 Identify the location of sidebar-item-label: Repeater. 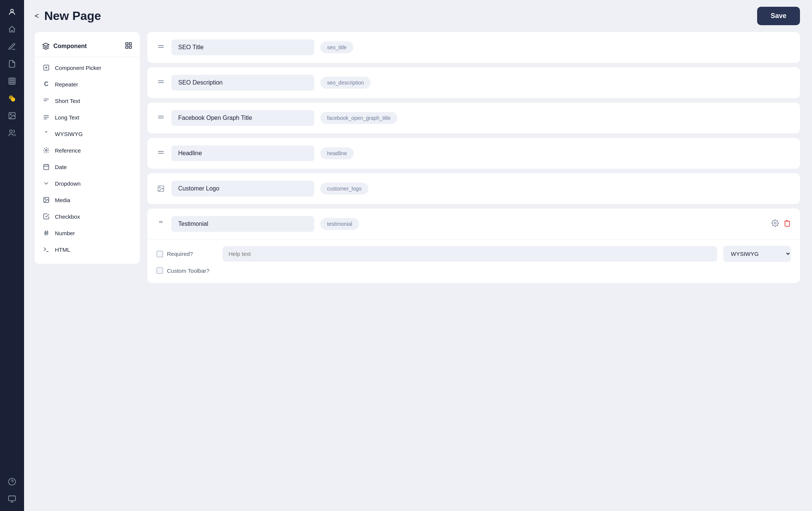
(67, 84).